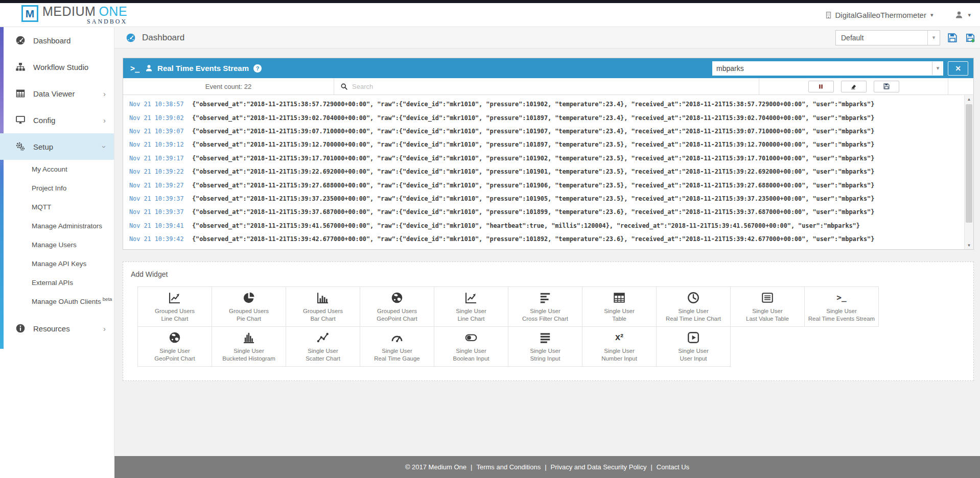  I want to click on widget-single-user-real-time-line-chart: Single User Real Time Line Chart, so click(694, 307).